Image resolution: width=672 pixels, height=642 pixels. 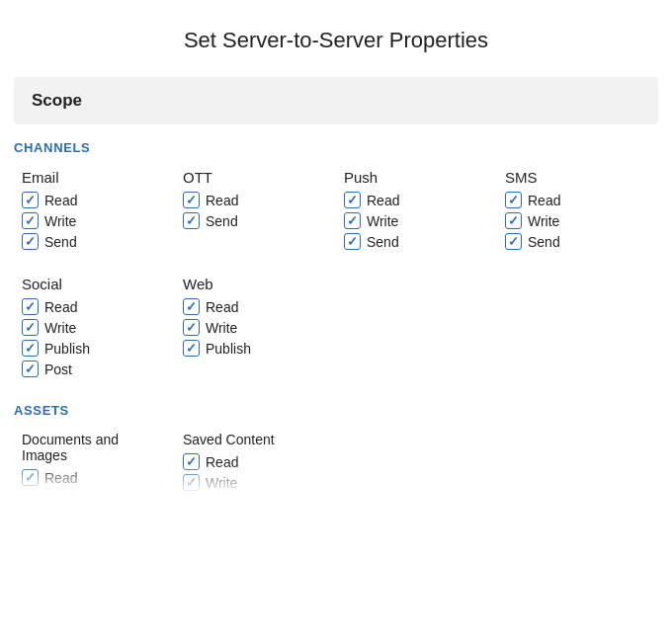 What do you see at coordinates (61, 242) in the screenshot?
I see `email-send-label: Send` at bounding box center [61, 242].